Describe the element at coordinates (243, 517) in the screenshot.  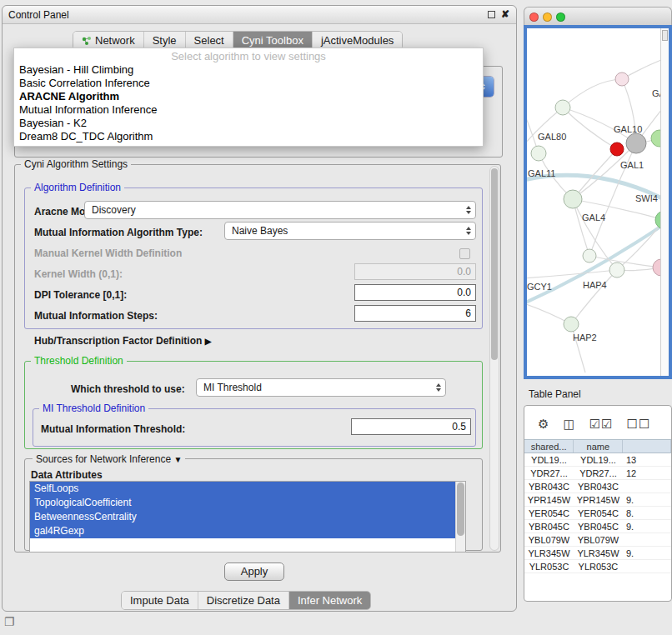
I see `data-attributes-list: SelfLoopsTopologicalCoefficientBetweenne…` at that location.